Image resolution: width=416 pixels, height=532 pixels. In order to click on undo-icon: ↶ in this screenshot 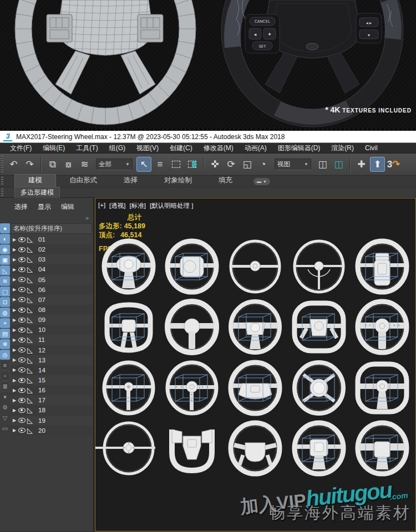, I will do `click(13, 164)`.